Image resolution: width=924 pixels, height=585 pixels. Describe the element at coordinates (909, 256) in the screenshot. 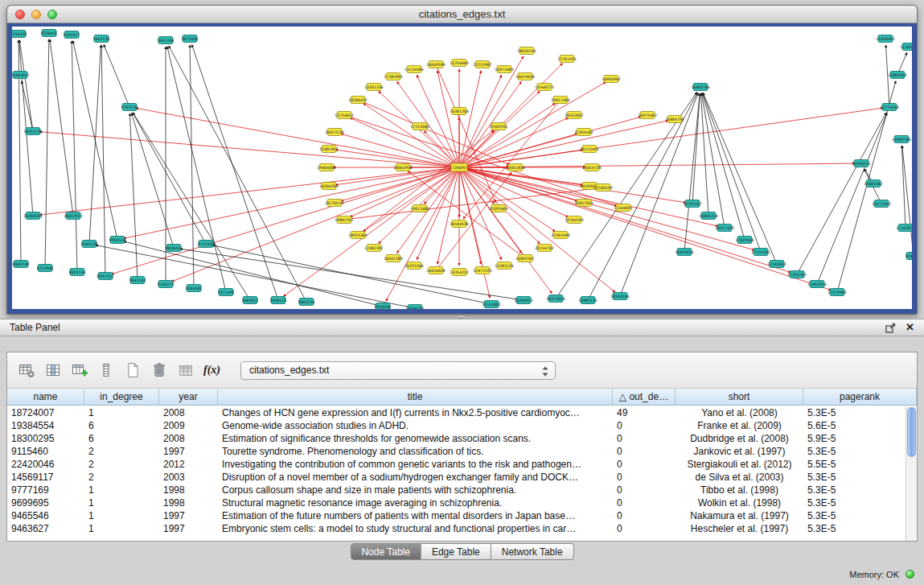

I see `graph-node: 9245012` at that location.